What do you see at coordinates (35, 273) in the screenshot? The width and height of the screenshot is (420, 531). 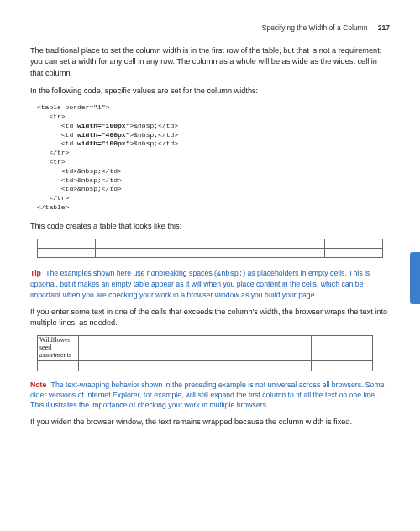 I see `tip-label: Tip` at bounding box center [35, 273].